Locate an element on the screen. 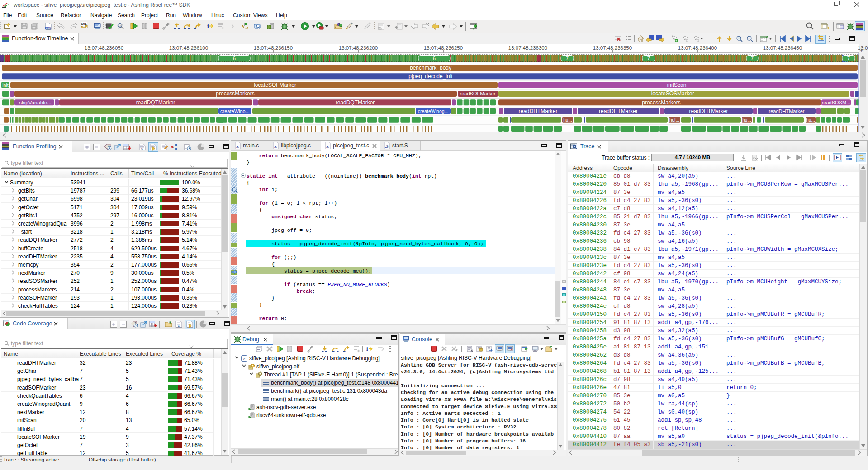  svg-text: .S is located at coordinates (386, 146).